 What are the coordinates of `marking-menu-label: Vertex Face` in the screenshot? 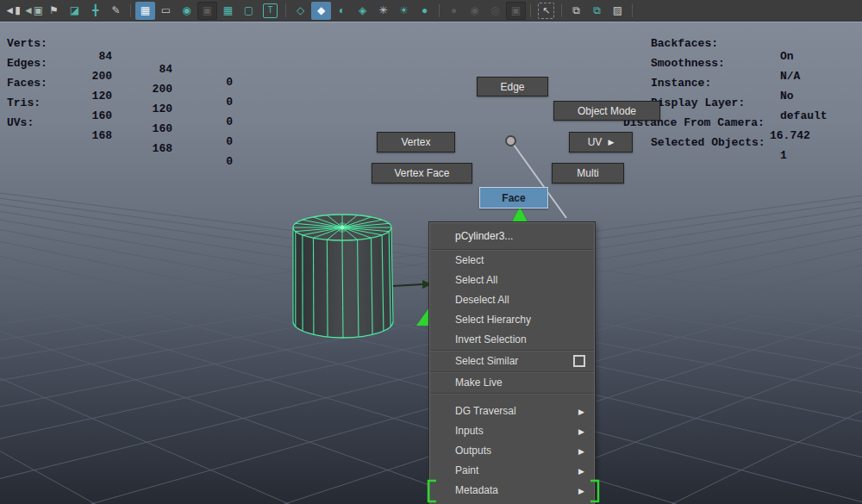 It's located at (422, 173).